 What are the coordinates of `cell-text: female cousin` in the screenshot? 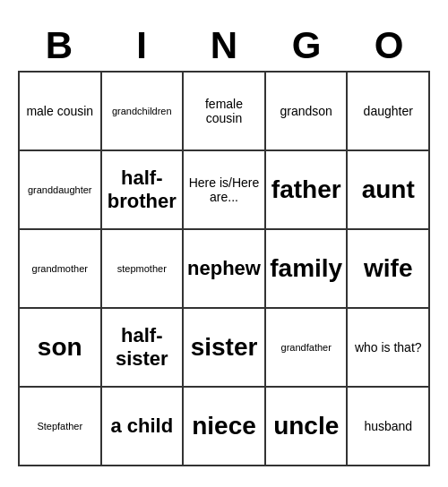 It's located at (224, 111).